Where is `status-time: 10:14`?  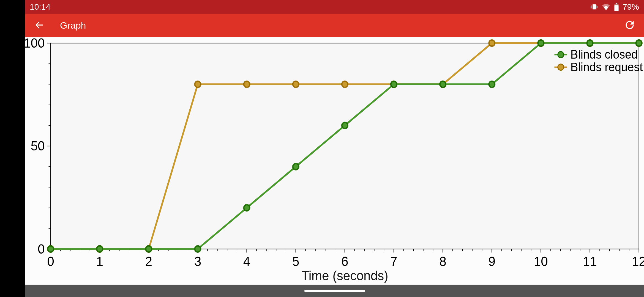 status-time: 10:14 is located at coordinates (40, 7).